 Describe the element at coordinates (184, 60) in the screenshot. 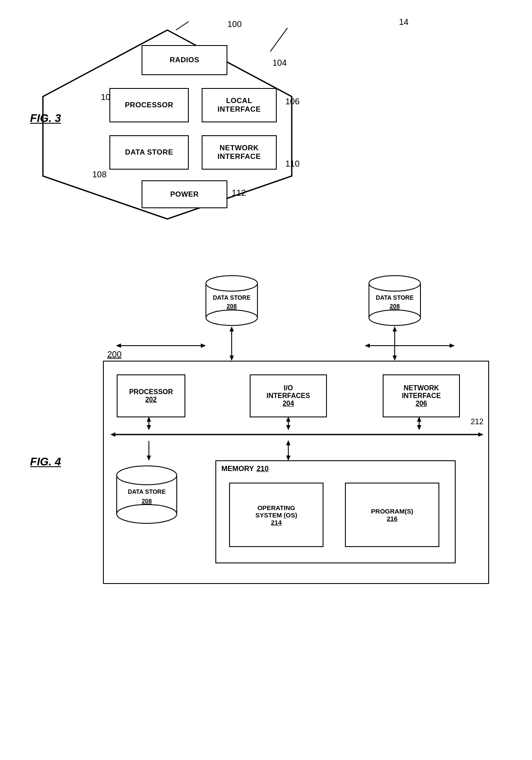

I see `radios-box: RADIOS` at that location.